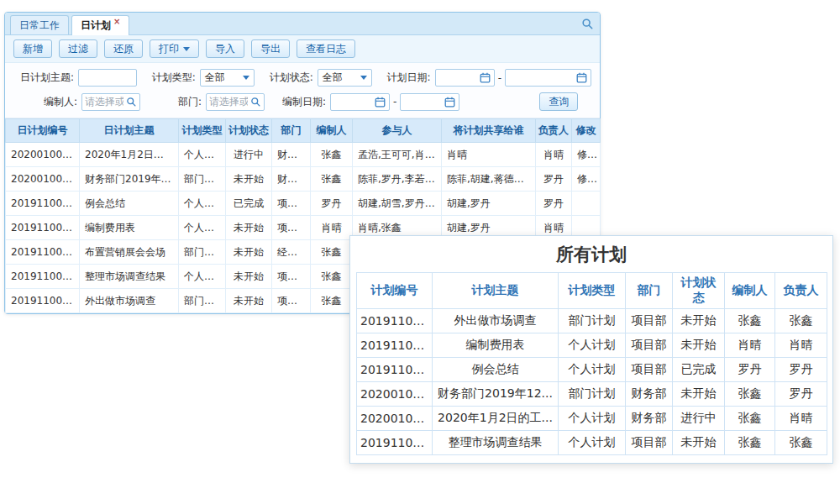 Image resolution: width=840 pixels, height=504 pixels. Describe the element at coordinates (592, 291) in the screenshot. I see `table-header-row: 计划编号计划主题计划类型部门计划状态编制人负责人` at that location.